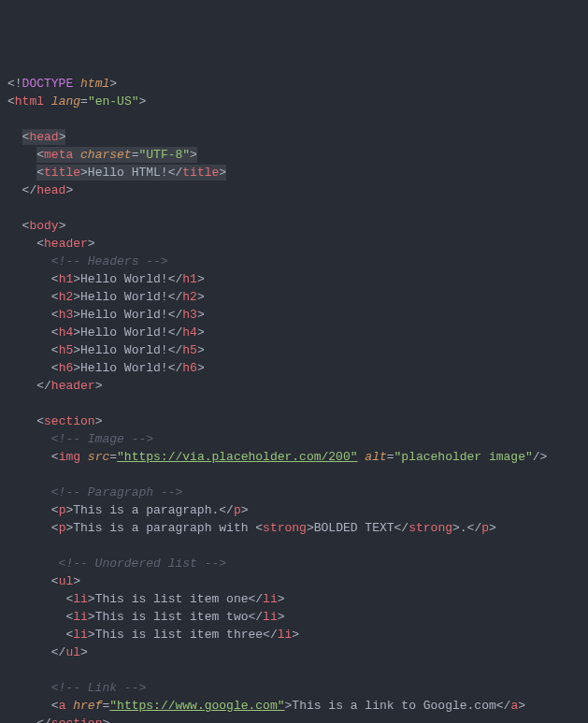 The image size is (588, 723). What do you see at coordinates (294, 262) in the screenshot?
I see `code-line: <!-- Headers -->` at bounding box center [294, 262].